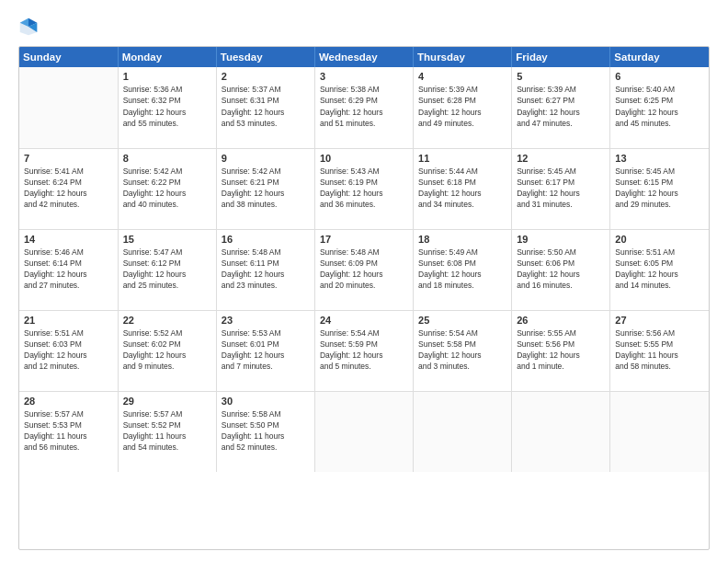 The width and height of the screenshot is (728, 563). I want to click on weekday-header: Sunday, so click(68, 57).